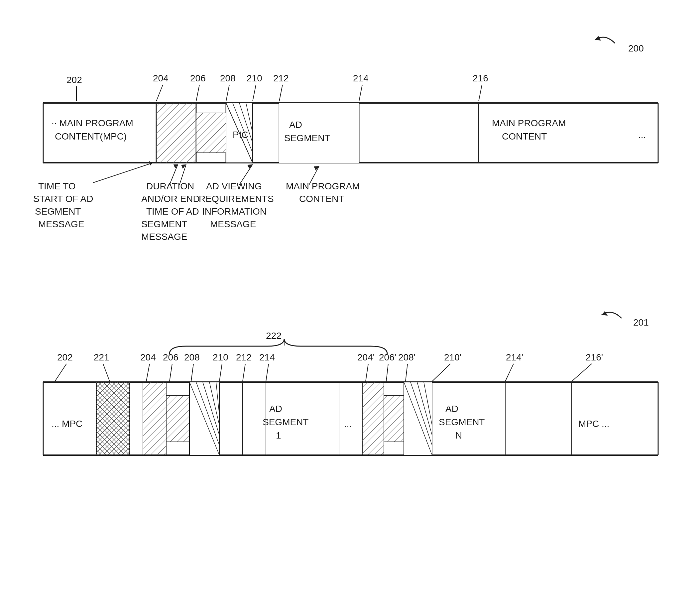 The image size is (700, 596). I want to click on ref-202-top: 202, so click(74, 80).